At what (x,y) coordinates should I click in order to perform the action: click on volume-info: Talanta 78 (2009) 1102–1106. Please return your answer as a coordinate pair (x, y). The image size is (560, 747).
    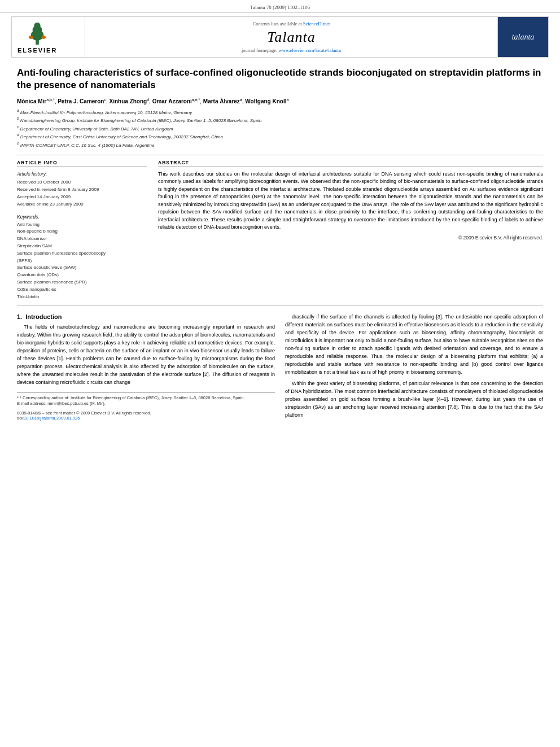
    Looking at the image, I should click on (280, 7).